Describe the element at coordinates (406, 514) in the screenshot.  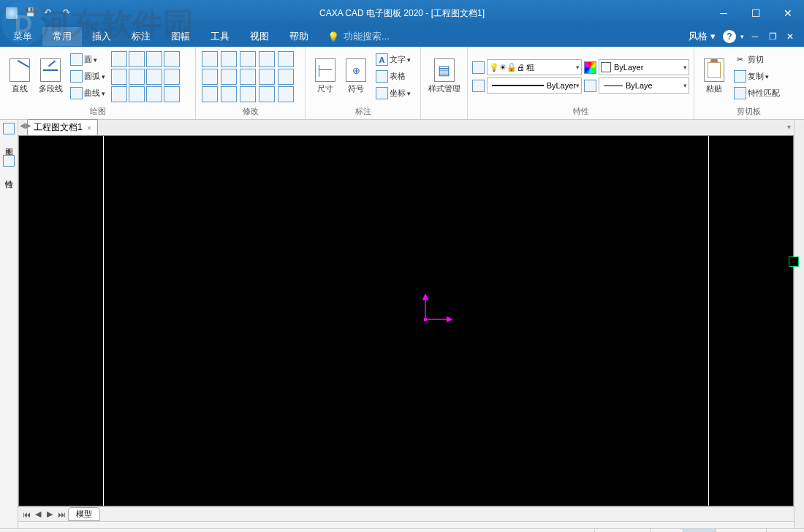
I see `bottom-tabs: ⏮ ◀ ▶ ⏭ 模型` at that location.